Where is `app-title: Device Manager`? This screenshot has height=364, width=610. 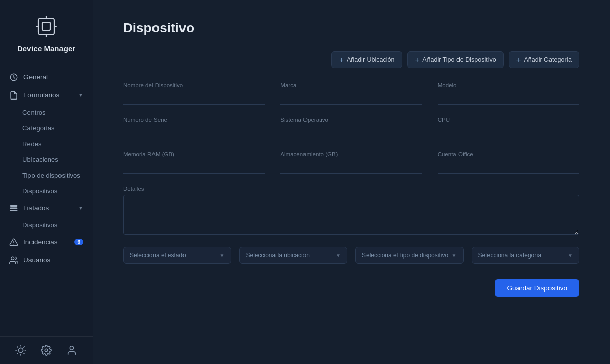 app-title: Device Manager is located at coordinates (46, 49).